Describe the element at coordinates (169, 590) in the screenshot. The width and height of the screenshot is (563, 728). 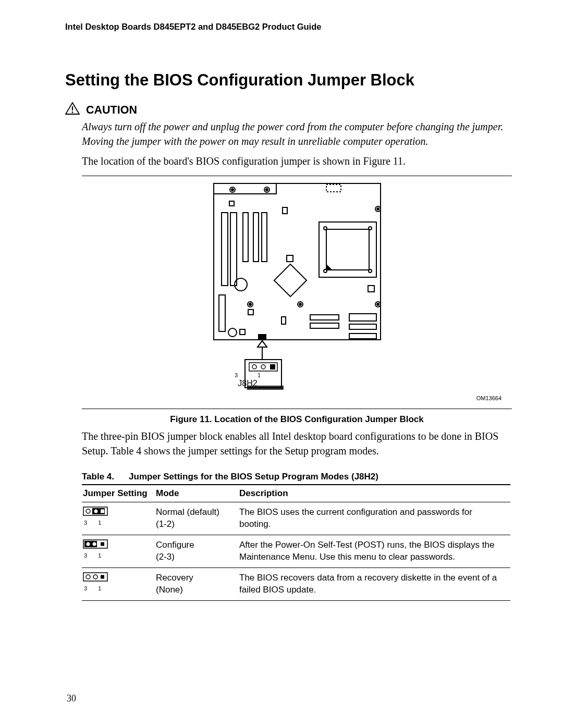
I see `mode-line: (None)` at that location.